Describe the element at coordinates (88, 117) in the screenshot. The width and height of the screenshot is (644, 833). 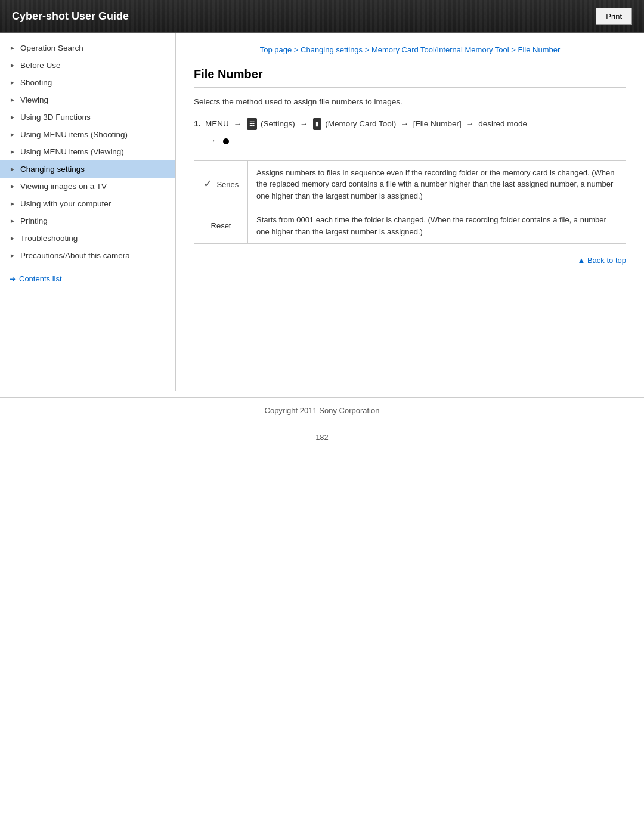
I see `sidebar-item-3d-functions: ► Using 3D Functions` at that location.